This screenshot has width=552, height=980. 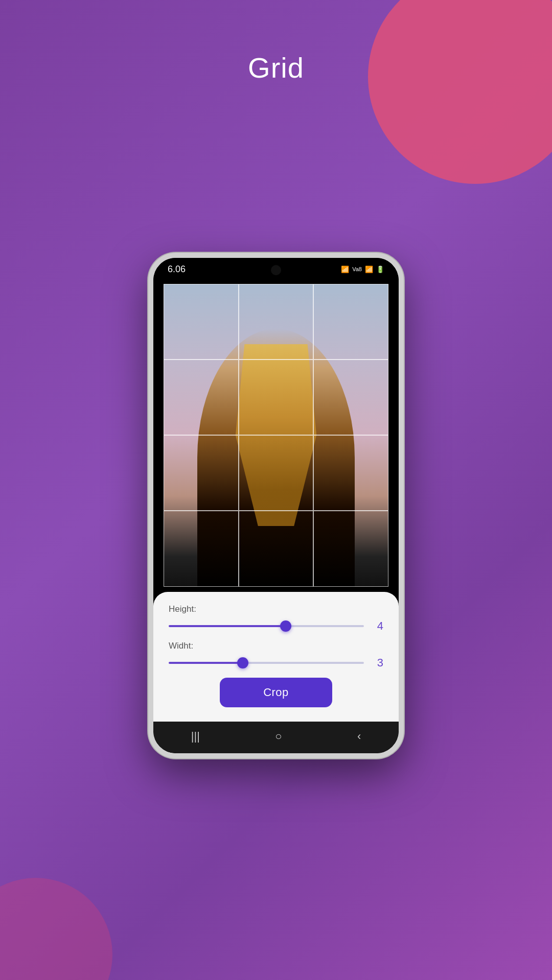 What do you see at coordinates (243, 663) in the screenshot?
I see `width-slider-thumb` at bounding box center [243, 663].